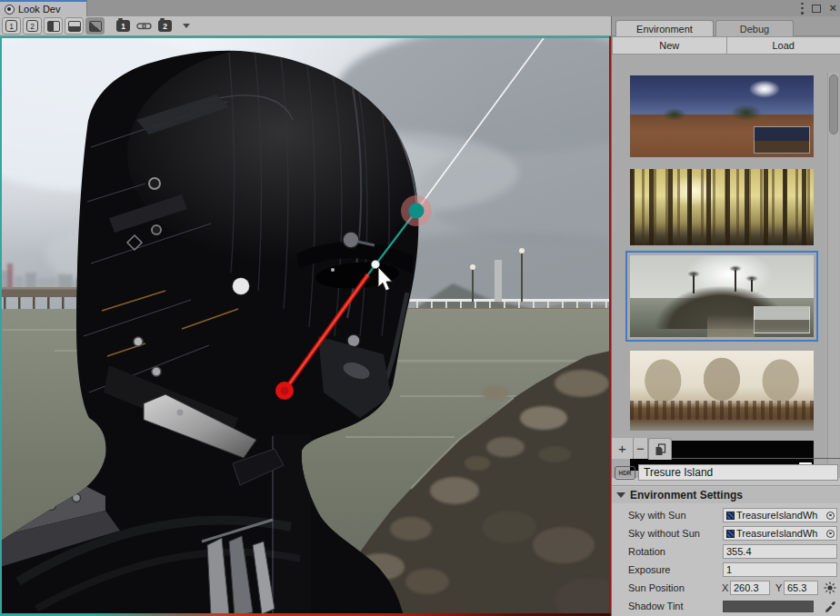 The width and height of the screenshot is (840, 616). Describe the element at coordinates (33, 25) in the screenshot. I see `single-view-2-button: 2` at that location.